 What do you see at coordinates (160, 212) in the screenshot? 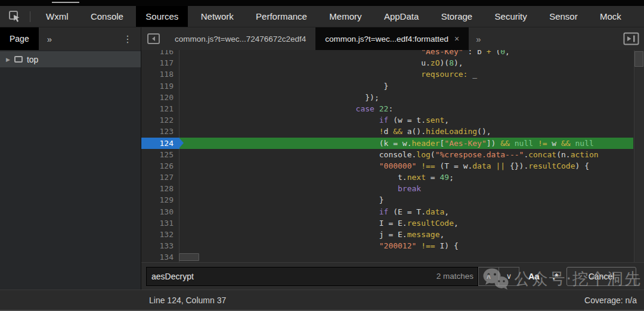
I see `line-number: 130` at bounding box center [160, 212].